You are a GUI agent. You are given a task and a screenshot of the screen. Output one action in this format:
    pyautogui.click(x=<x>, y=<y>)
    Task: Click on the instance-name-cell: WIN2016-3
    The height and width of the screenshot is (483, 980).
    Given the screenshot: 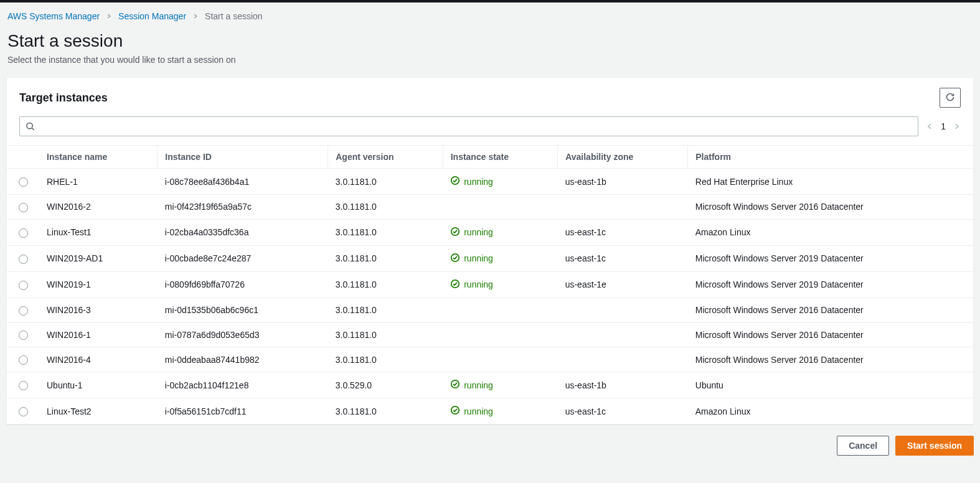 What is the action you would take?
    pyautogui.click(x=98, y=310)
    